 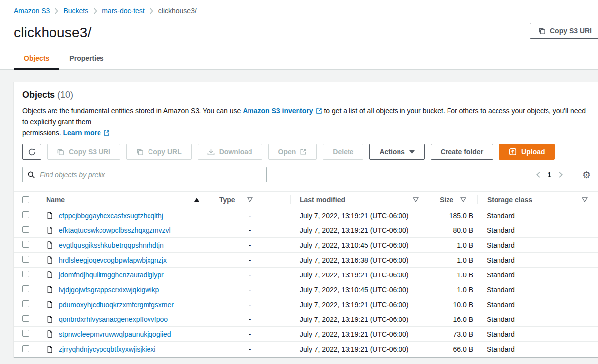 I want to click on object-name-link: evgtlqusgiksshkubetrqqpshnrhdtjn, so click(x=111, y=245).